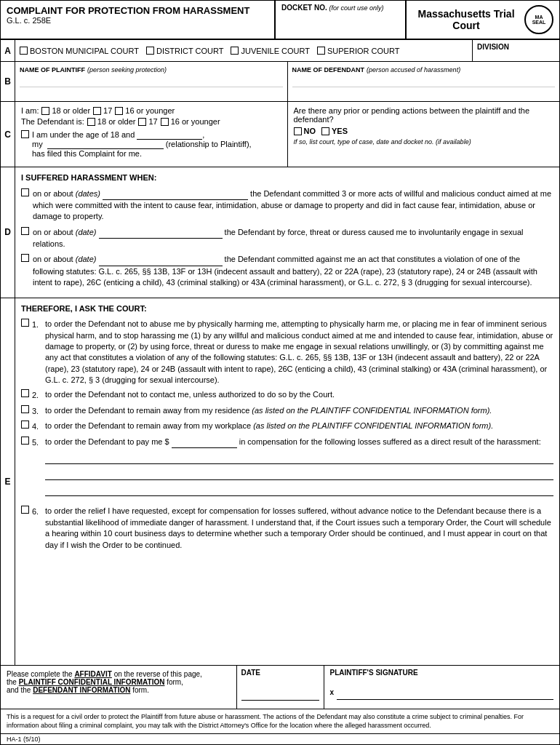 The height and width of the screenshot is (745, 560). What do you see at coordinates (25, 192) in the screenshot?
I see `harassment-1-checkbox` at bounding box center [25, 192].